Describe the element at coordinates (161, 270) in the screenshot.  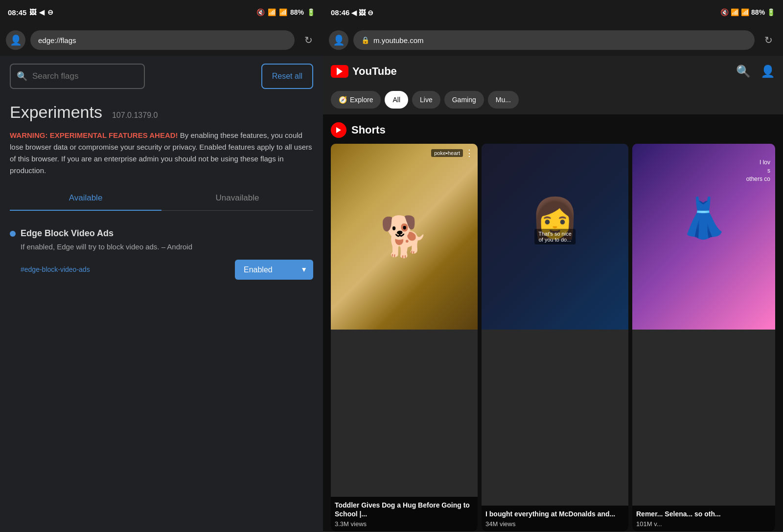
I see `flag-bottom-row: #edge-block-video-ads Default Enabled Di…` at that location.